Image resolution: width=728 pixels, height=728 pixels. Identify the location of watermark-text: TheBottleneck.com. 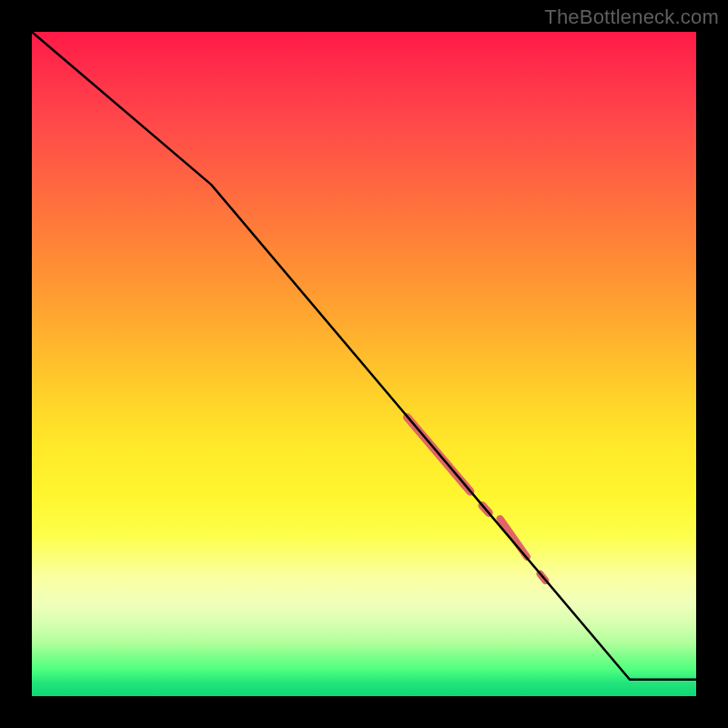
(632, 17).